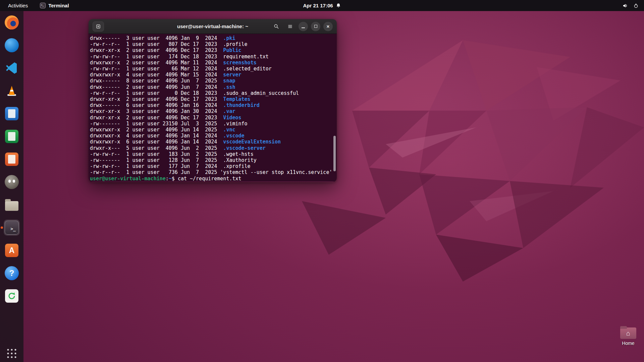 This screenshot has height=362, width=644. What do you see at coordinates (276, 26) in the screenshot?
I see `search-icon` at bounding box center [276, 26].